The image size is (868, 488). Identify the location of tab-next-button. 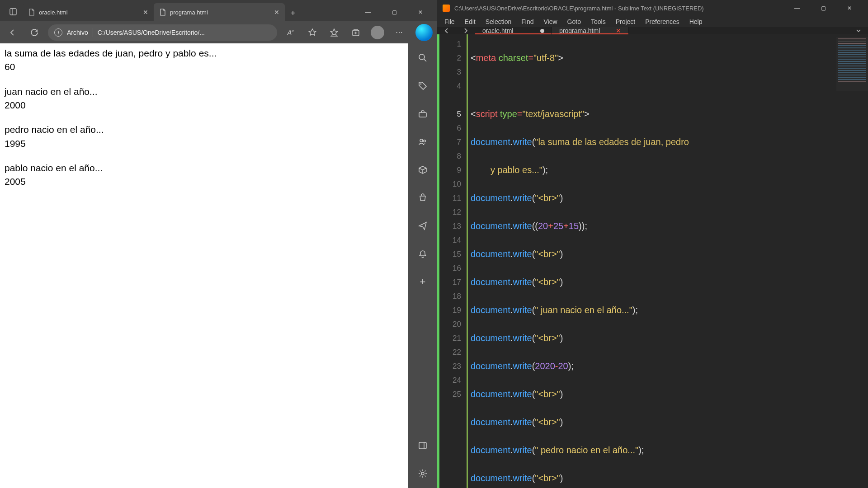
(466, 31).